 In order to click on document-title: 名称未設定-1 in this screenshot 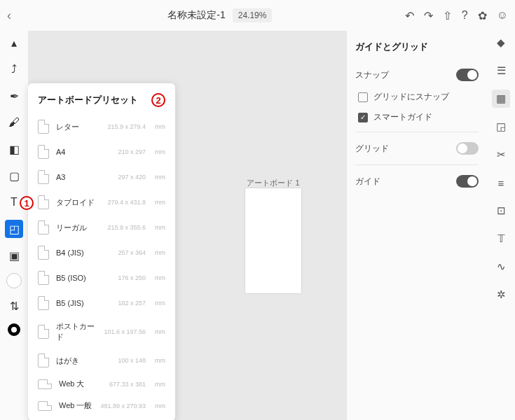, I will do `click(196, 15)`.